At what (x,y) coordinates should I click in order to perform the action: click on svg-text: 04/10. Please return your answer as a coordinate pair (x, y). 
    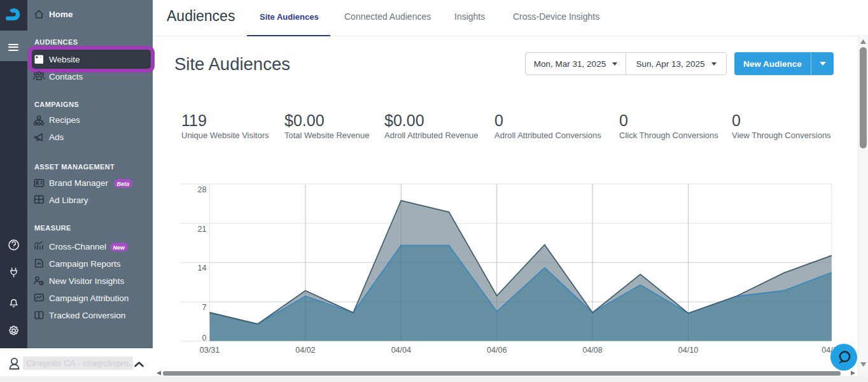
    Looking at the image, I should click on (689, 350).